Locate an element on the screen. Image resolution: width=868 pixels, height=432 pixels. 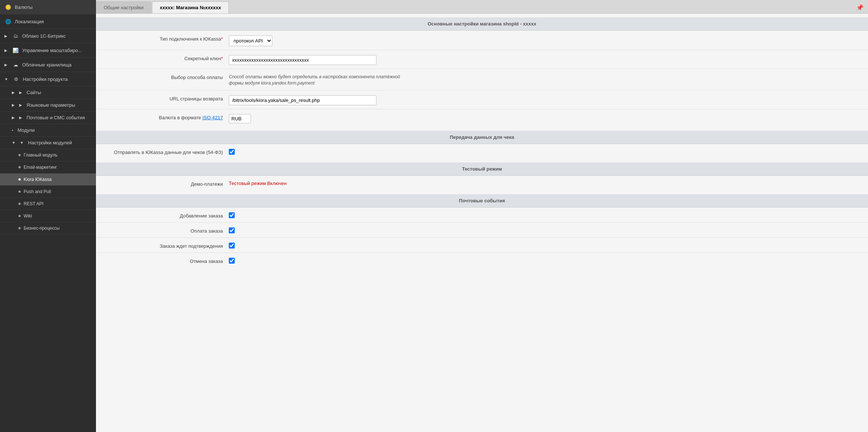
form-label-secret-key: Секретный ключ* is located at coordinates (166, 58).